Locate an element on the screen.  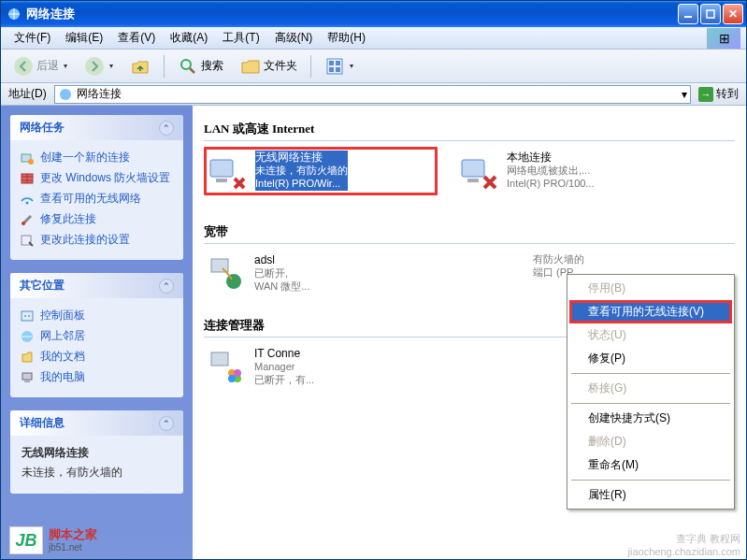
maximize-button is located at coordinates (711, 14).